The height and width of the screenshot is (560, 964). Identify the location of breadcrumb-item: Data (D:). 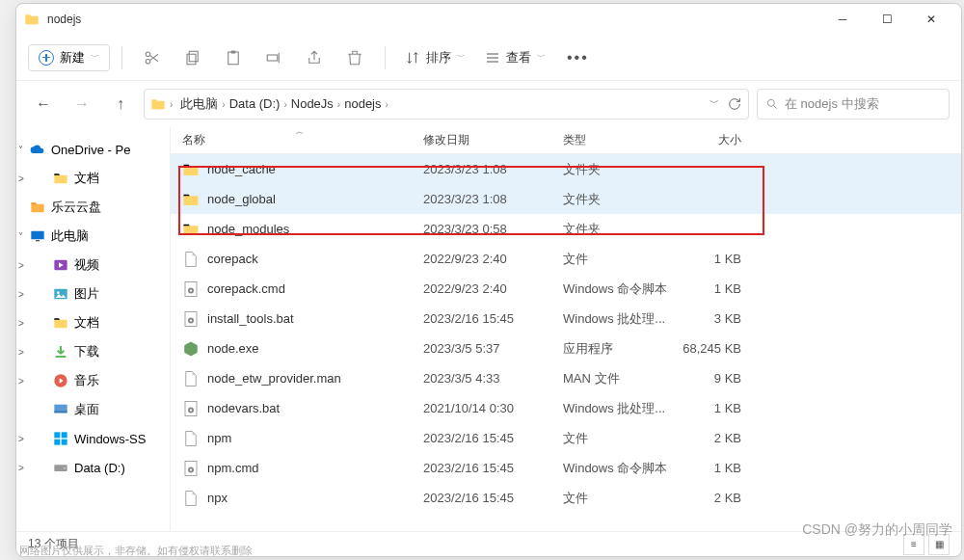
(254, 104).